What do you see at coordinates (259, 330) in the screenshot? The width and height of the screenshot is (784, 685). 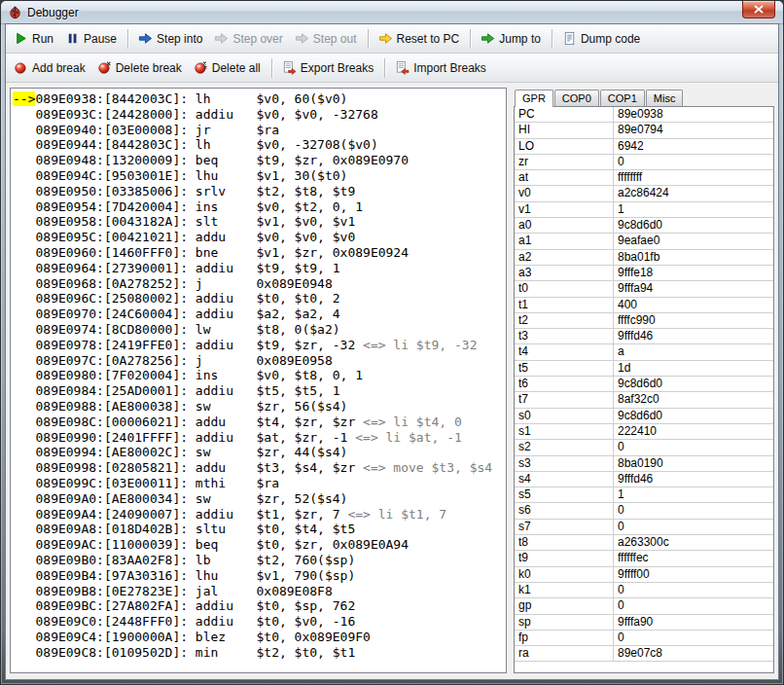 I see `disasm-line: 089E0974:[8CD80000]: lw $t8, 0($a2)` at bounding box center [259, 330].